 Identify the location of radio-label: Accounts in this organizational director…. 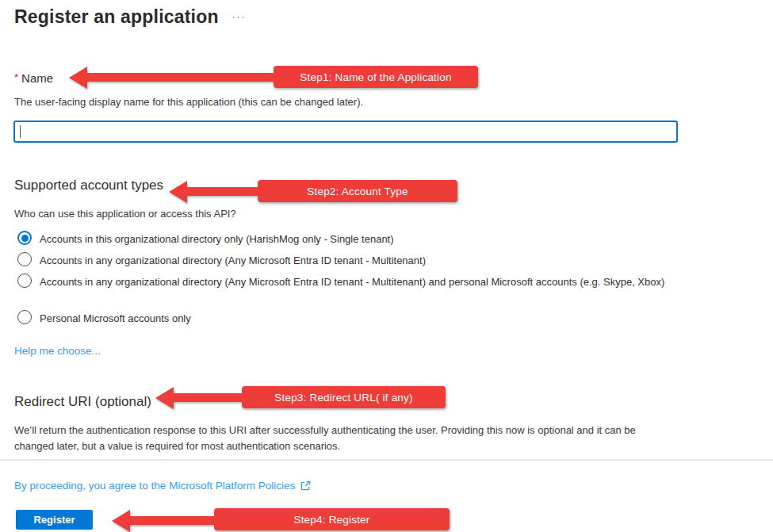
(217, 239).